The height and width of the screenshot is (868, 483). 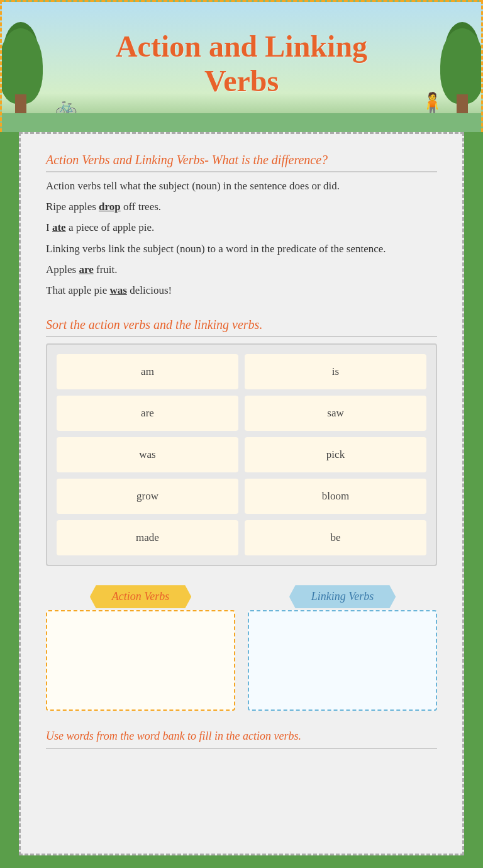 I want to click on linking-verbs-banner: Linking Verbs, so click(x=343, y=596).